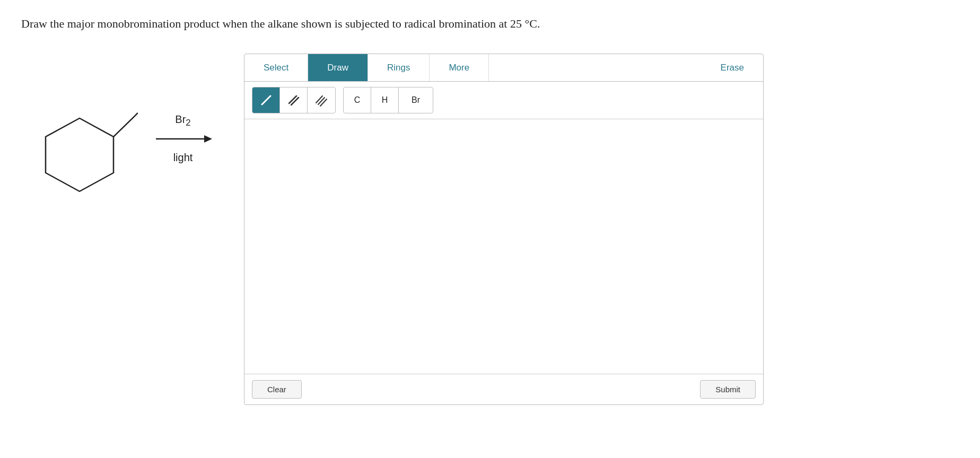 Image resolution: width=980 pixels, height=458 pixels. I want to click on clear-button: Clear, so click(277, 389).